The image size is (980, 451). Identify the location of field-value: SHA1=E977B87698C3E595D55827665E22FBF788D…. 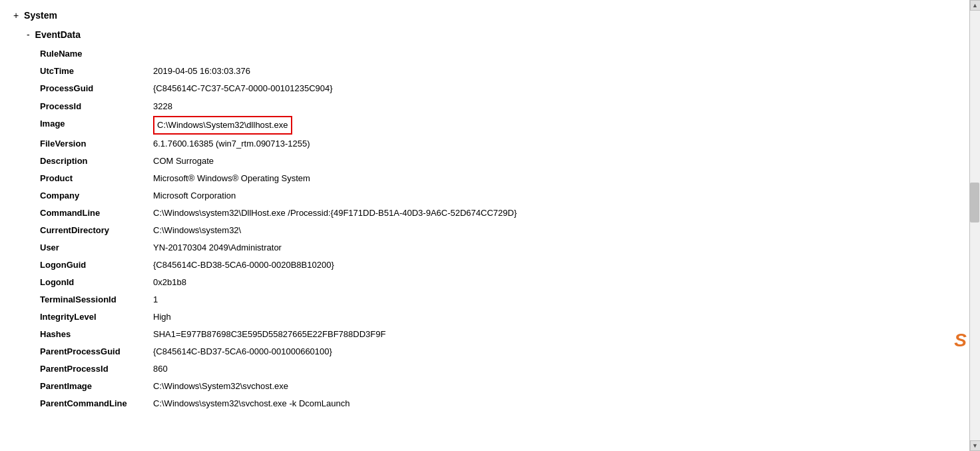
(269, 334).